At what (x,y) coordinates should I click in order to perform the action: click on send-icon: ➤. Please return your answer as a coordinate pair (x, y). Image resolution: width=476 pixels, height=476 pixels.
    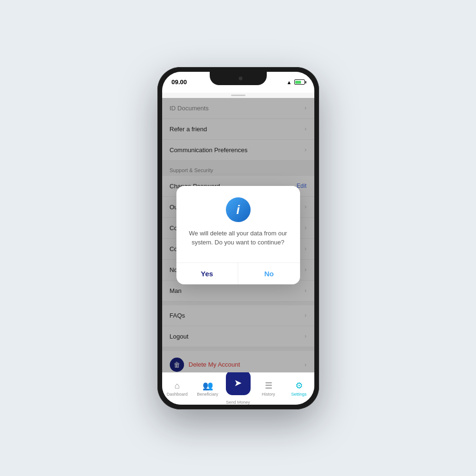
    Looking at the image, I should click on (238, 383).